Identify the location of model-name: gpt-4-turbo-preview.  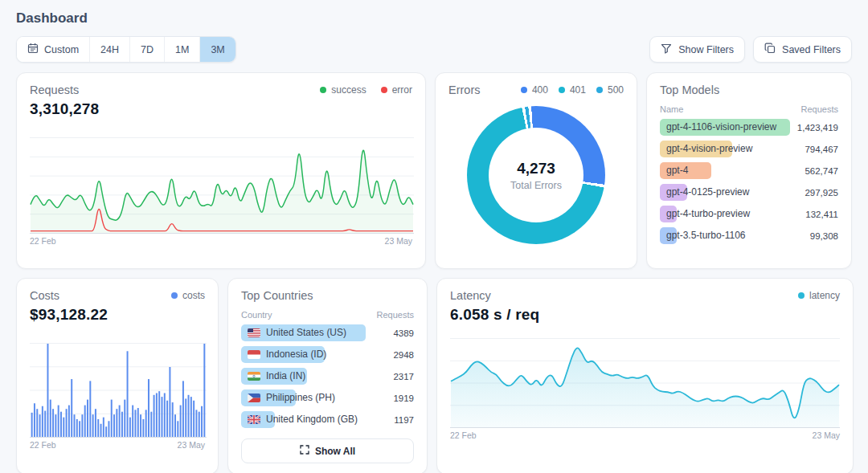
(725, 214).